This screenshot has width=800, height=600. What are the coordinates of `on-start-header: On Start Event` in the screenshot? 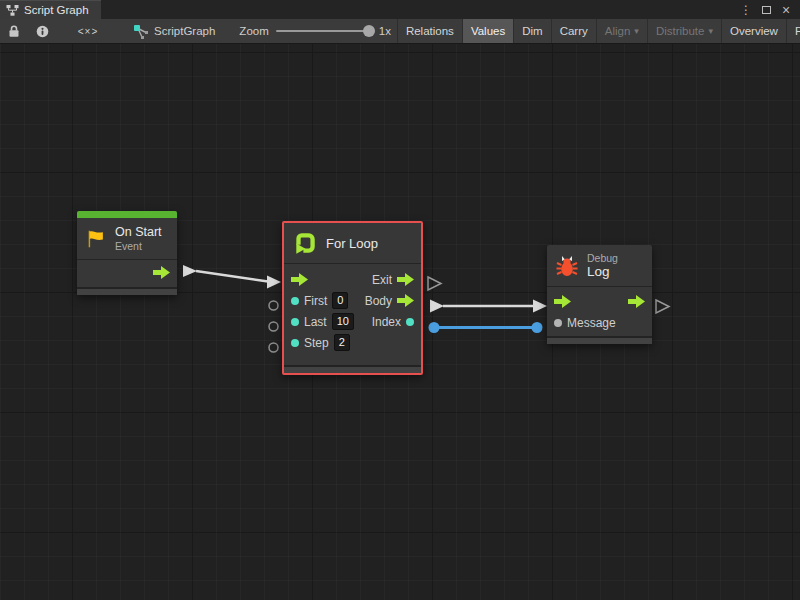 It's located at (127, 238).